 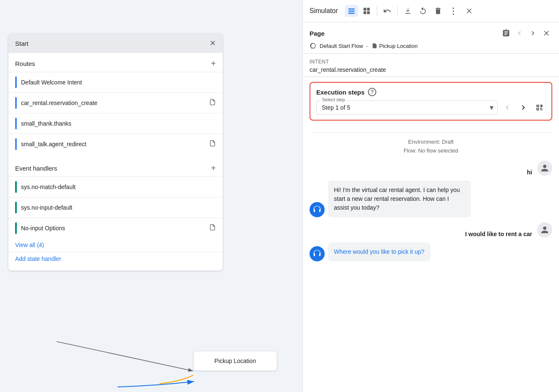 What do you see at coordinates (431, 199) in the screenshot?
I see `bot-message-1-row: Hi! I'm the virtual car rental agent. I …` at bounding box center [431, 199].